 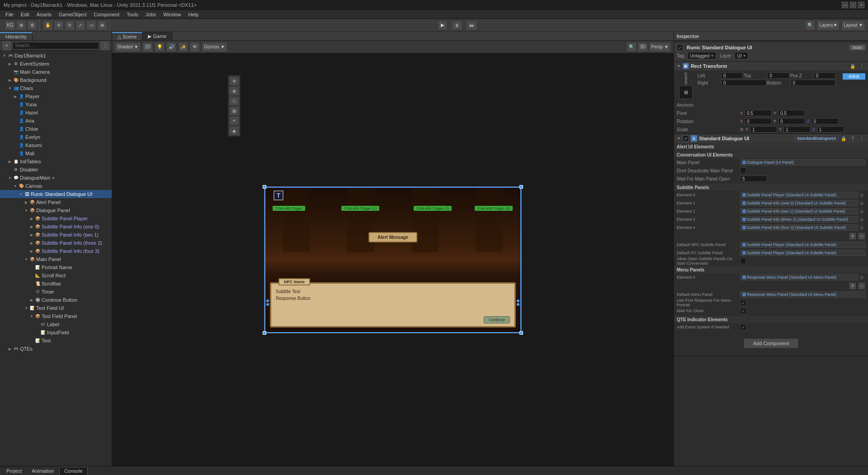 I want to click on el2-more: ⊙, so click(x=862, y=211).